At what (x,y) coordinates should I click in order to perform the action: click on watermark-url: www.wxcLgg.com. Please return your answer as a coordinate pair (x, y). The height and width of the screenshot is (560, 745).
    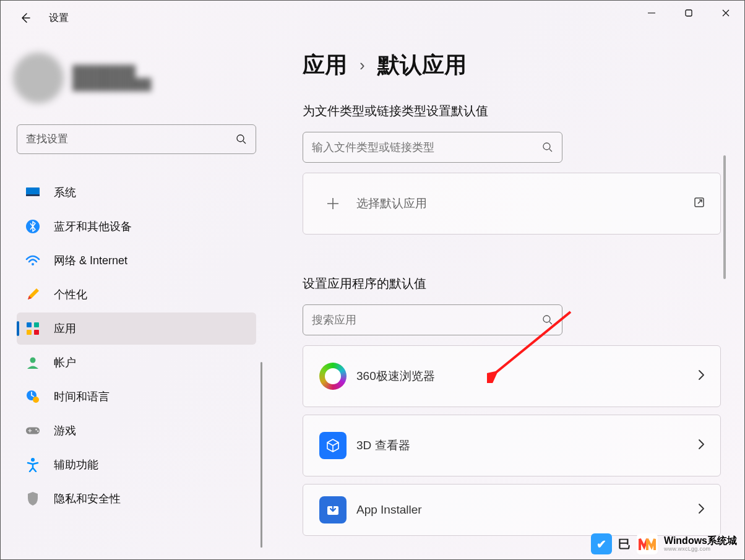
    Looking at the image, I should click on (700, 549).